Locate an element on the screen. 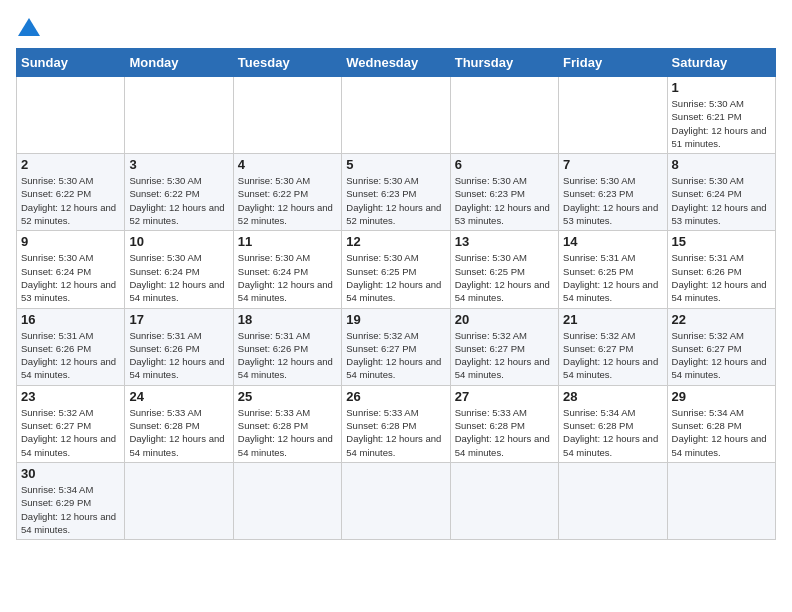 This screenshot has height=612, width=792. column-header-saturday: Saturday is located at coordinates (721, 63).